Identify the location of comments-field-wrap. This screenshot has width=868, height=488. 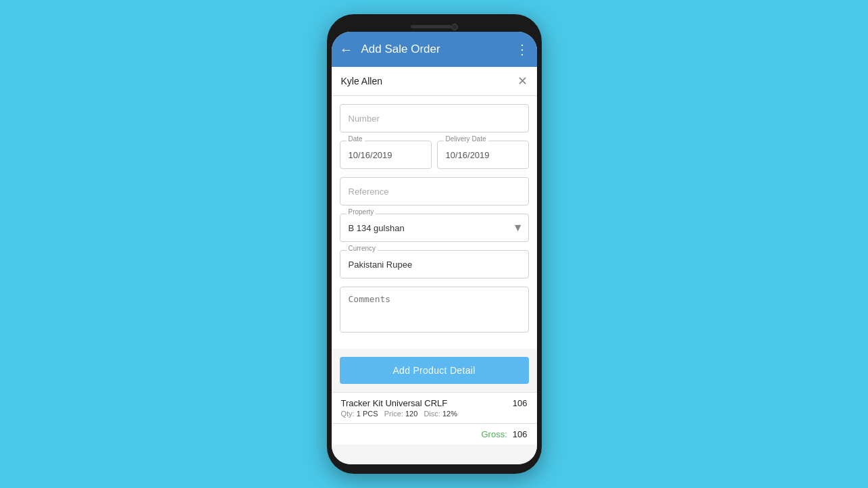
(434, 311).